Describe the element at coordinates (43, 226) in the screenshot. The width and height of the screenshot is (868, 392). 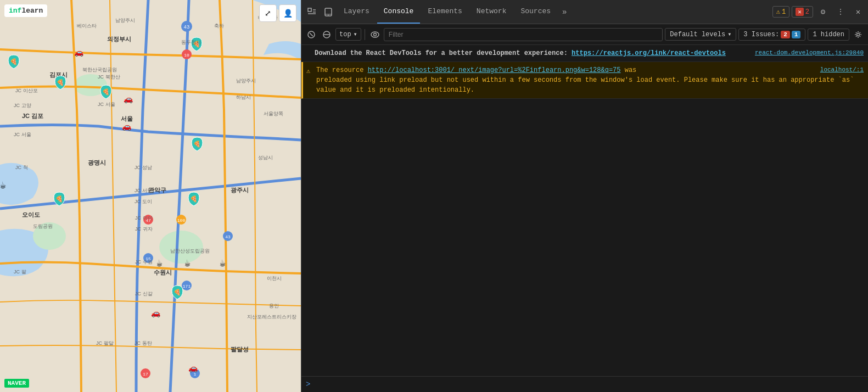
I see `svg-text: 도림공원` at that location.